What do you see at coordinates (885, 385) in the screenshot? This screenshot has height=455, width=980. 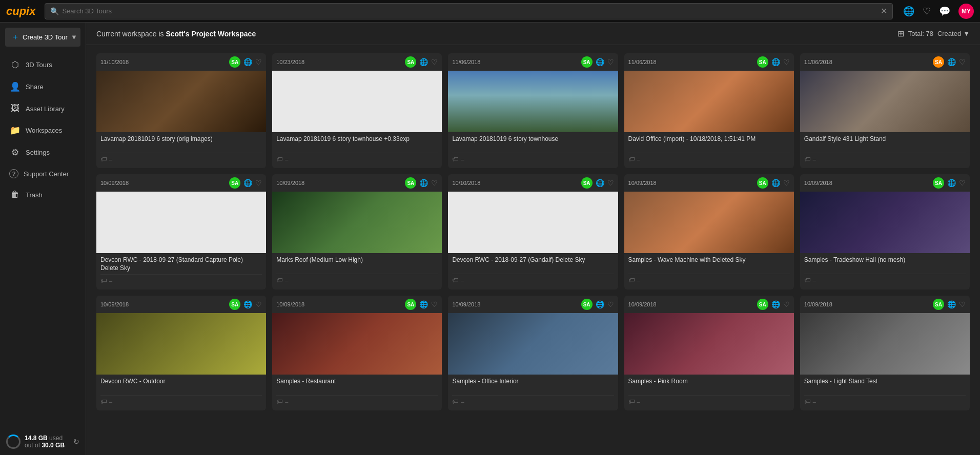 I see `card-title: Samples - Light Stand Test` at bounding box center [885, 385].